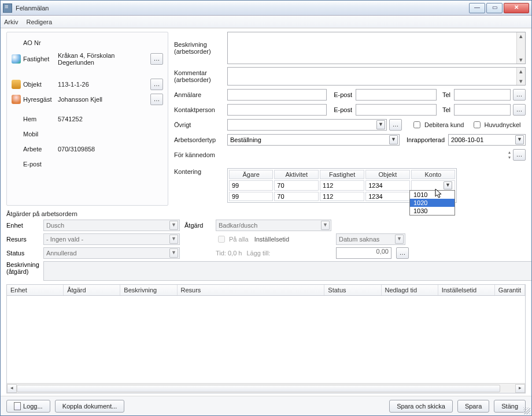  What do you see at coordinates (494, 8) in the screenshot?
I see `maximize-button: ▭` at bounding box center [494, 8].